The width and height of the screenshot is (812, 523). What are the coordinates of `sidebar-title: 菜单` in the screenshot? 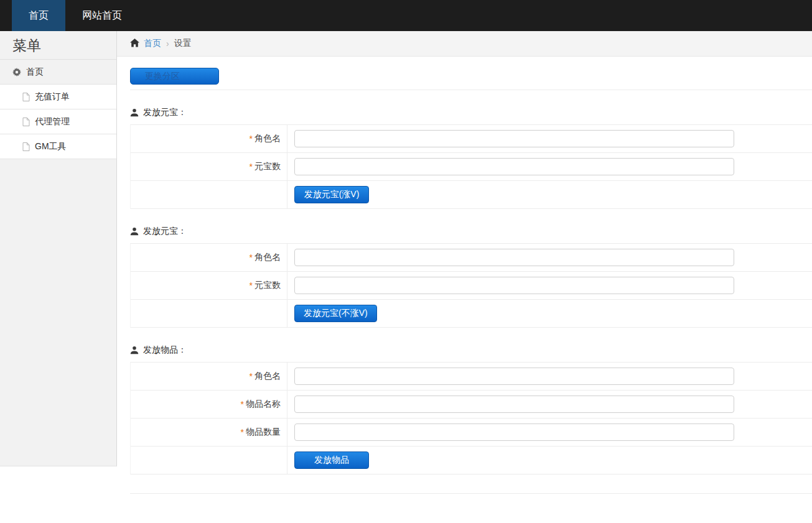 It's located at (58, 45).